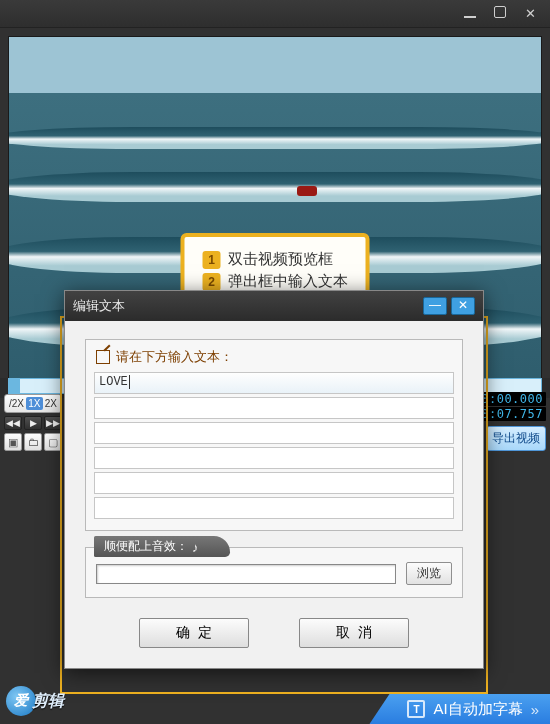 This screenshot has height=724, width=550. What do you see at coordinates (34, 404) in the screenshot?
I see `speed-1x: 1X` at bounding box center [34, 404].